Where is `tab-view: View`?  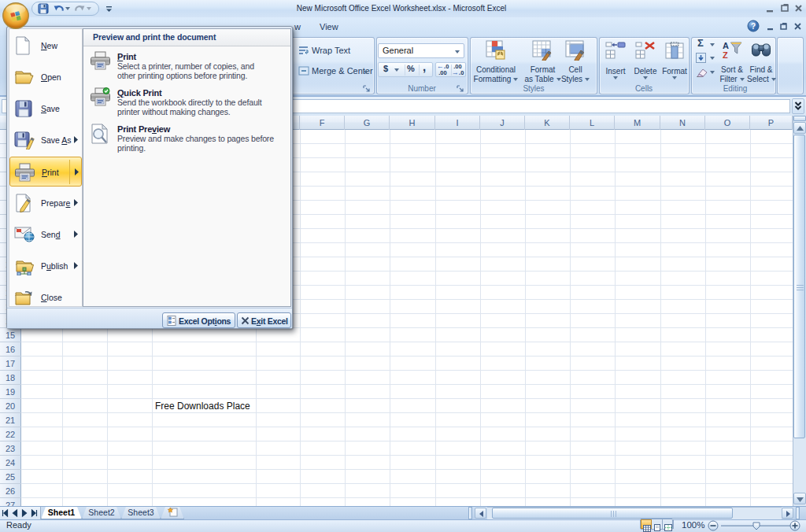
tab-view: View is located at coordinates (329, 27).